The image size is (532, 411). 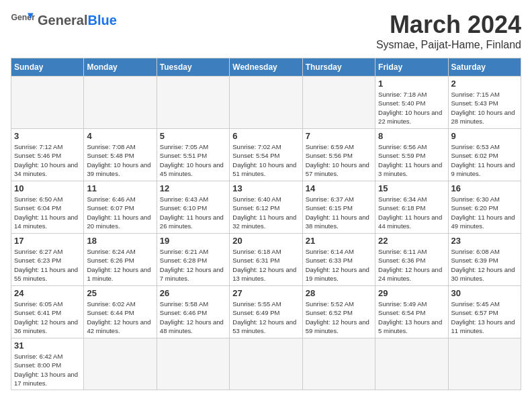 I want to click on col-header-friday: Friday, so click(x=412, y=67).